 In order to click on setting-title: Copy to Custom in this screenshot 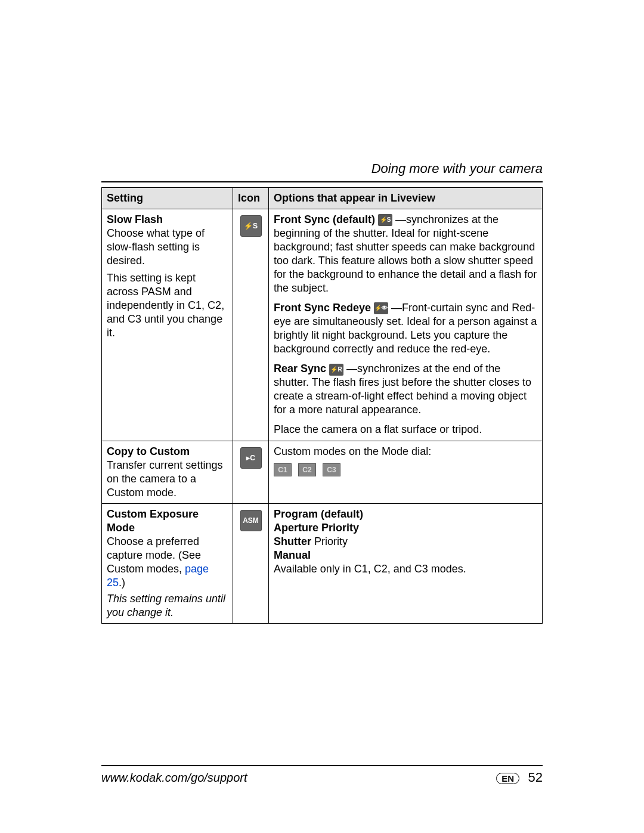, I will do `click(167, 452)`.